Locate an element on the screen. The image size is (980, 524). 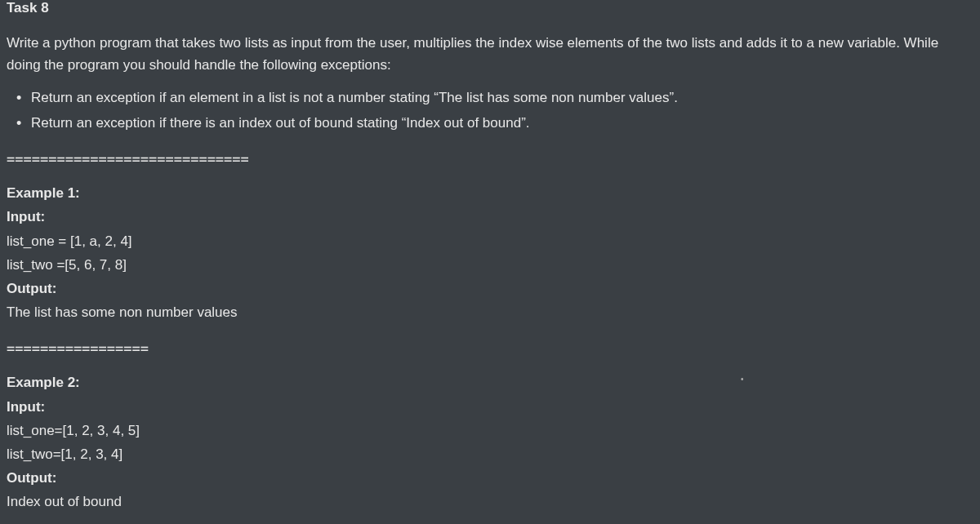
list-item: Return an exception if there is an index… is located at coordinates (502, 122).